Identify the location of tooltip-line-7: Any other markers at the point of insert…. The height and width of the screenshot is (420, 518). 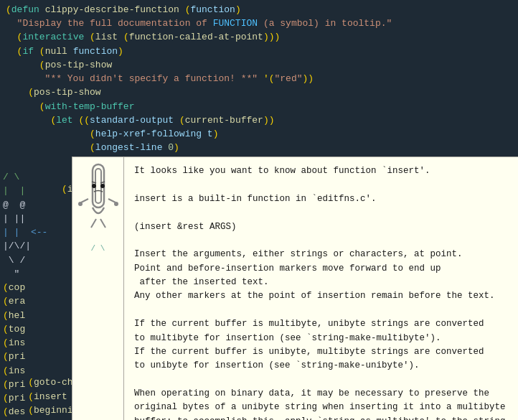
(326, 296).